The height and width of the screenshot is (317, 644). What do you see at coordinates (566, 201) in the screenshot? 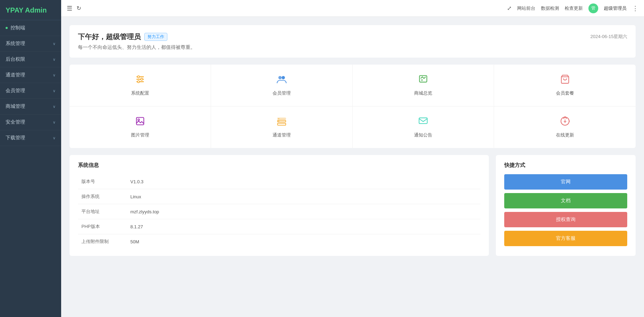
I see `docs-button: 文档` at bounding box center [566, 201].